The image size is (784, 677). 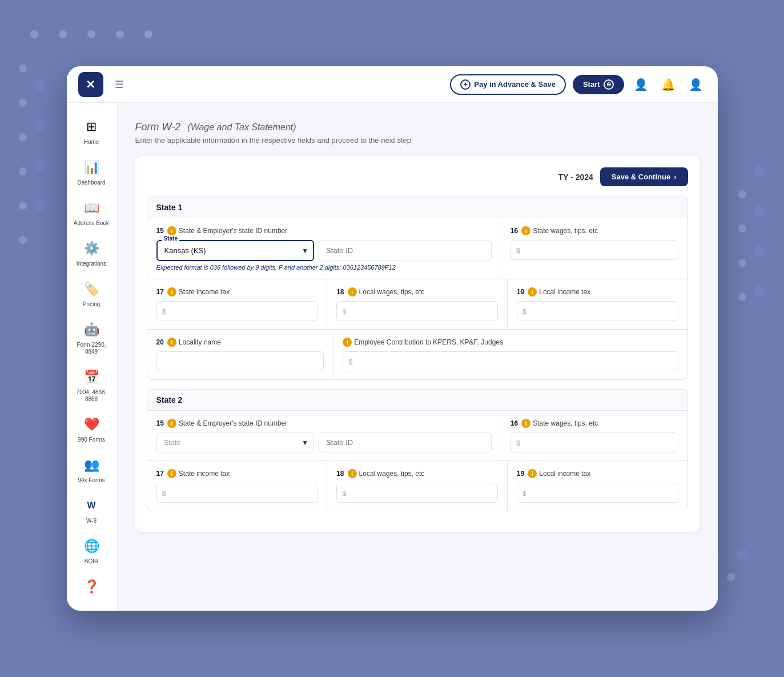 What do you see at coordinates (90, 85) in the screenshot?
I see `logo-text: ✕` at bounding box center [90, 85].